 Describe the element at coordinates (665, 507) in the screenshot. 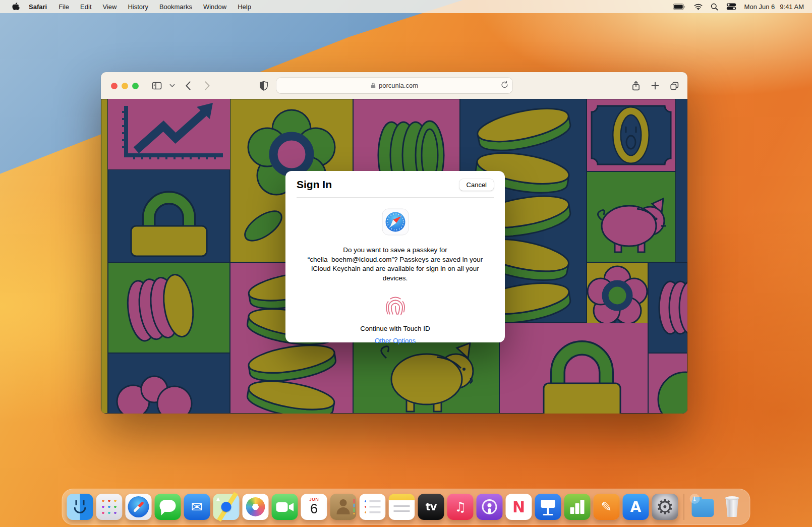

I see `dock-icon-system-settings` at that location.